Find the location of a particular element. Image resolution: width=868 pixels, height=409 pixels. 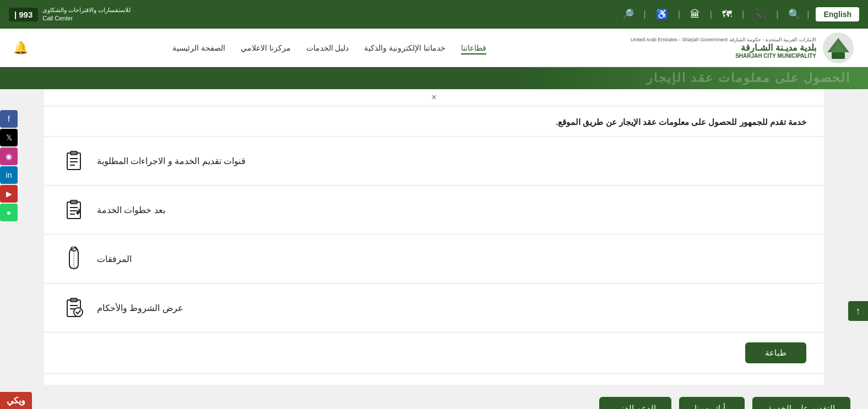

scroll-to-top-button: ↑ is located at coordinates (858, 311).